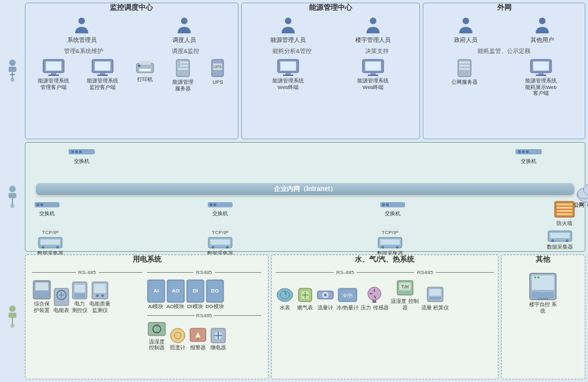 Image resolution: width=588 pixels, height=382 pixels. Describe the element at coordinates (393, 213) in the screenshot. I see `switch-mid-3-label: 交换机` at that location.